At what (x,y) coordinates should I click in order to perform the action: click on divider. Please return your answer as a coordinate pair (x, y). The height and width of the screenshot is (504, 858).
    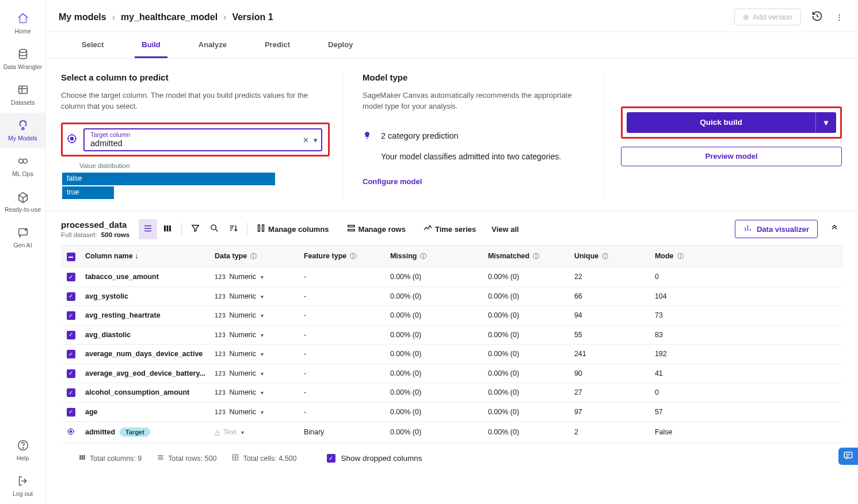
    Looking at the image, I should click on (182, 229).